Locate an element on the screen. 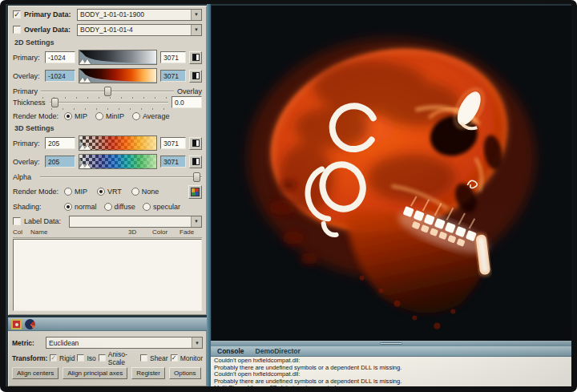  3d-overlay-max-input: 3071 is located at coordinates (173, 162).